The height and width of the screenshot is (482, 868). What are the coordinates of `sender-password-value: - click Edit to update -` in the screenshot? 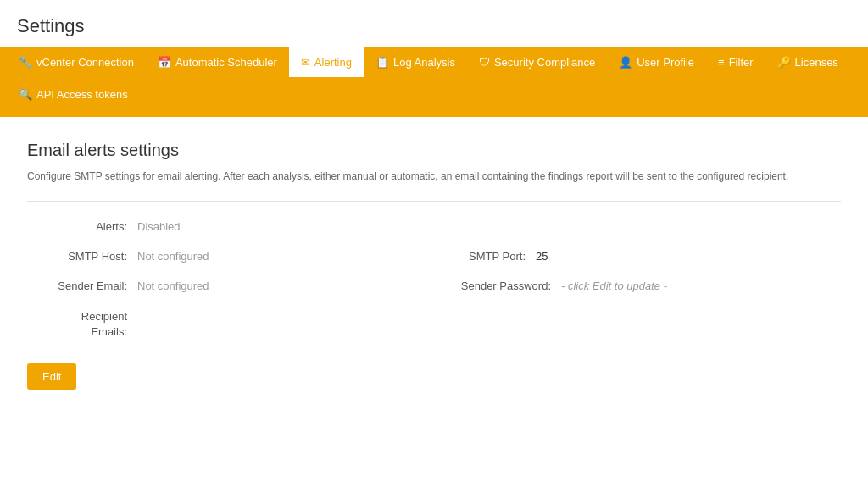 It's located at (614, 285).